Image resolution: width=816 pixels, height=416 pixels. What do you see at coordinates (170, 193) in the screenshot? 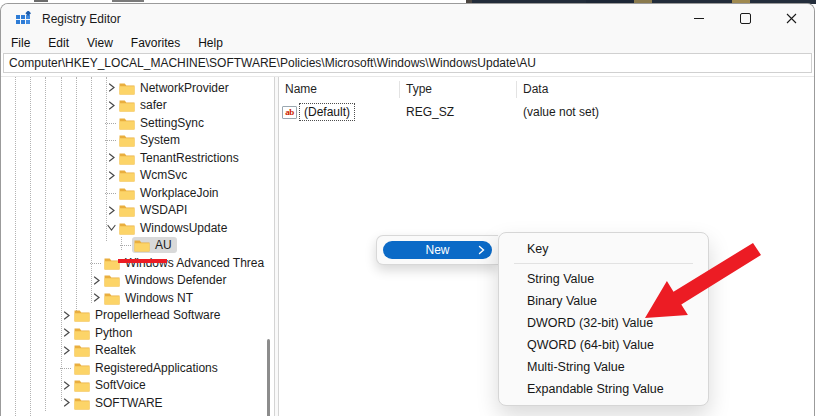
I see `tree-node-box: WorkplaceJoin` at bounding box center [170, 193].